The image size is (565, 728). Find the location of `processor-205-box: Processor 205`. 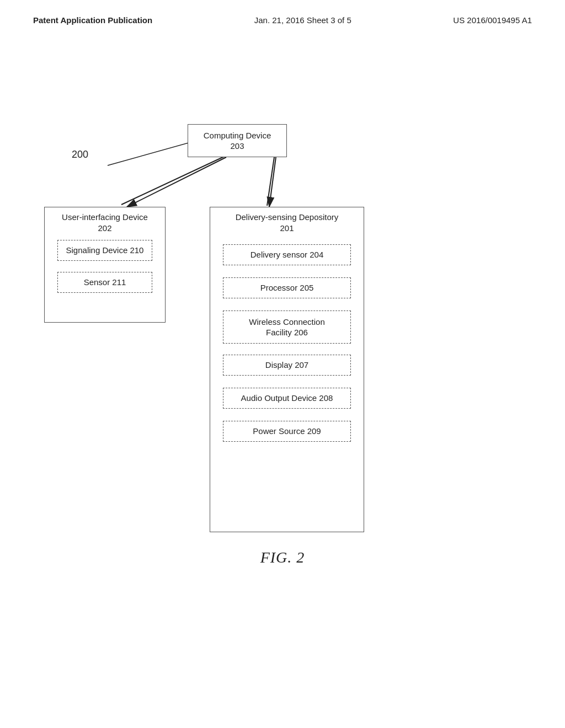

processor-205-box: Processor 205 is located at coordinates (287, 288).